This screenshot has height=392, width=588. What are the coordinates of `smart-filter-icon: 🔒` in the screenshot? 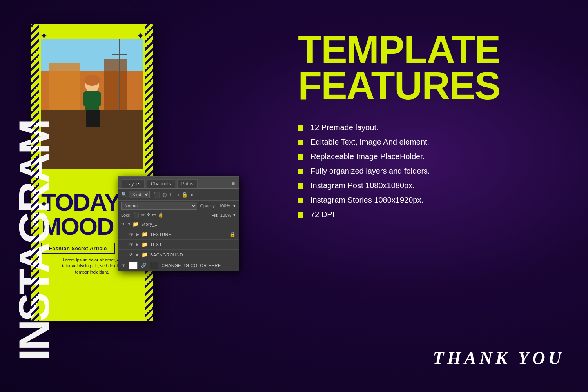 It's located at (185, 194).